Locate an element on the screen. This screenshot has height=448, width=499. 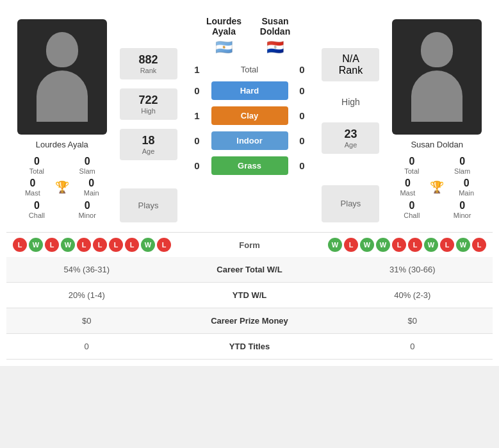
left-high-value: 722 is located at coordinates (149, 100).